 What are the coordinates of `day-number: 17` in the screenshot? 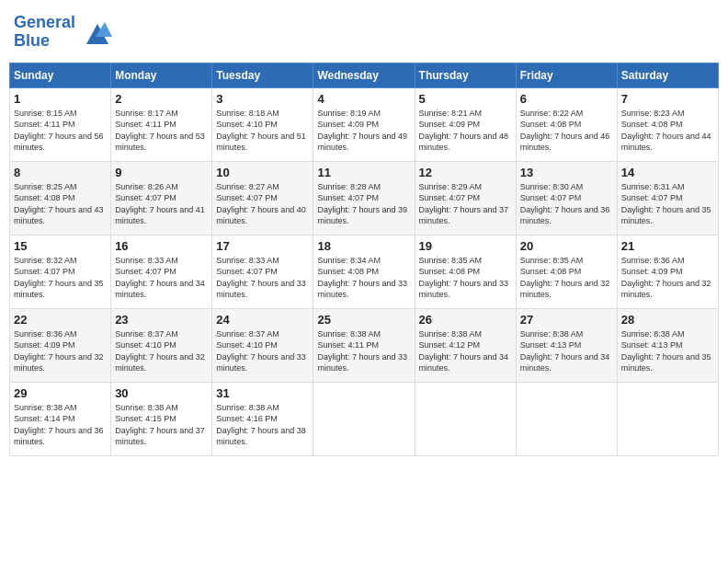 It's located at (263, 247).